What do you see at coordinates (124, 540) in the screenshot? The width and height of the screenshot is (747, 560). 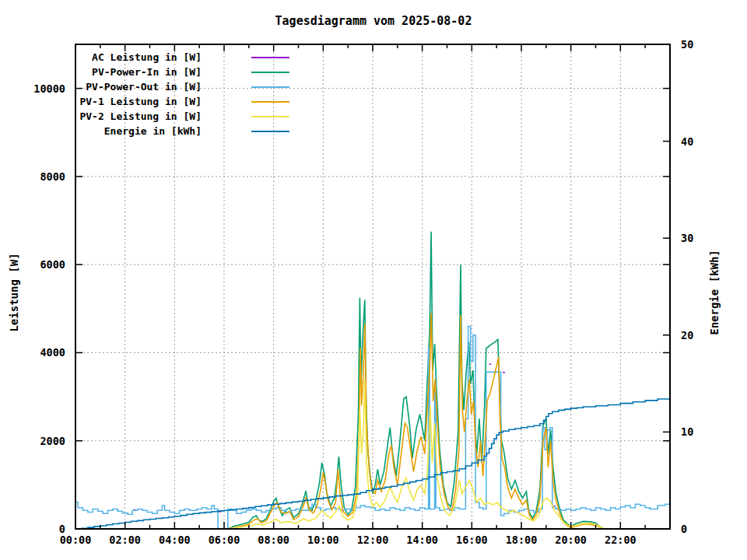 I see `x-tick-label: 02:00` at bounding box center [124, 540].